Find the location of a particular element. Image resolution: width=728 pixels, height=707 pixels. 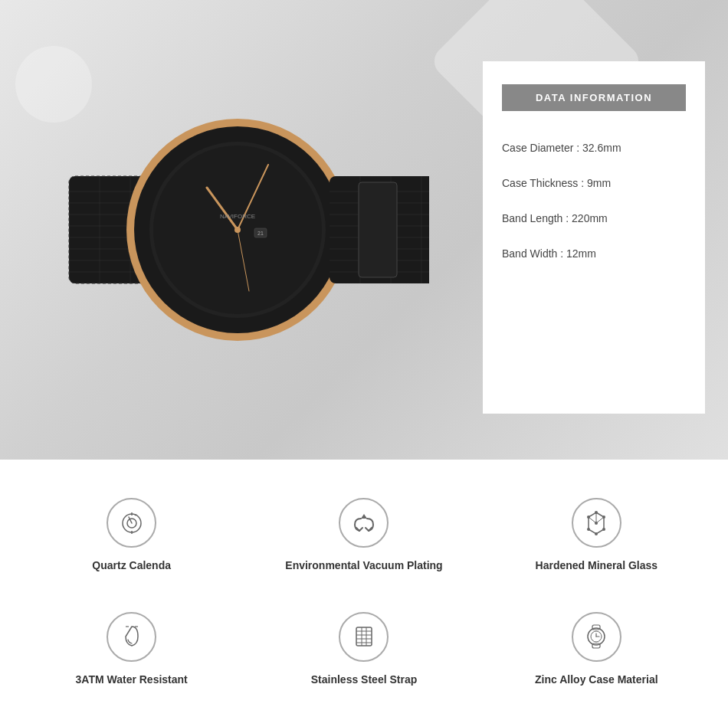

watch-case-icon is located at coordinates (596, 637).